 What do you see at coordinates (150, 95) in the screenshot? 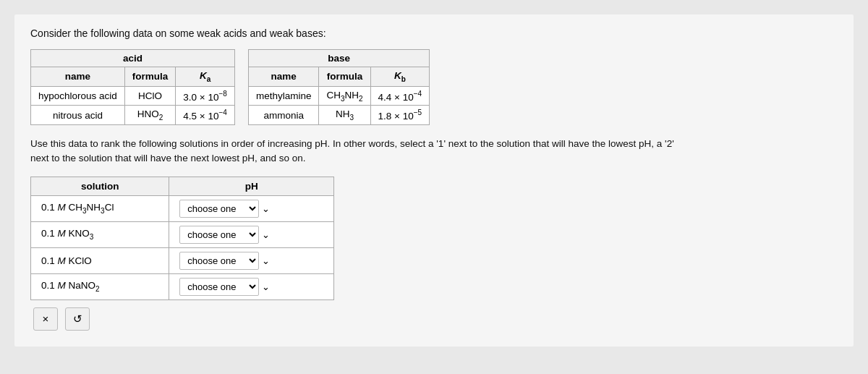
I see `acid-formula-1: HClO` at bounding box center [150, 95].